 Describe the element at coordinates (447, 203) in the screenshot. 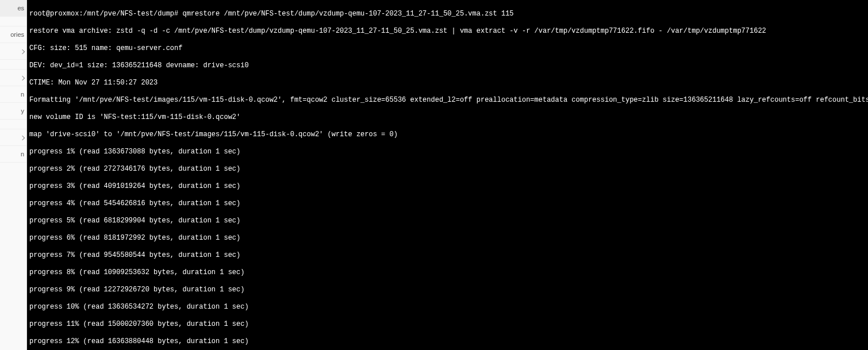

I see `terminal-line: progress 4% (read 5454626816 bytes, dura…` at that location.